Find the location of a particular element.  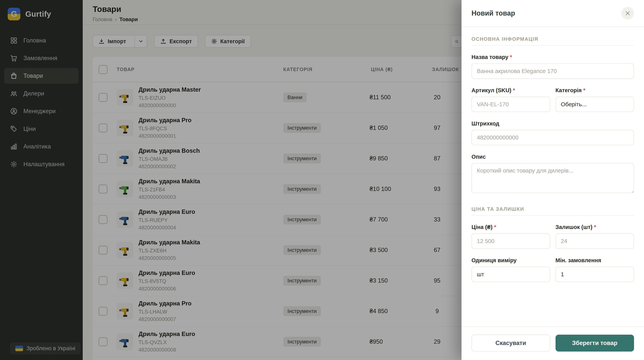

users-icon is located at coordinates (14, 94).